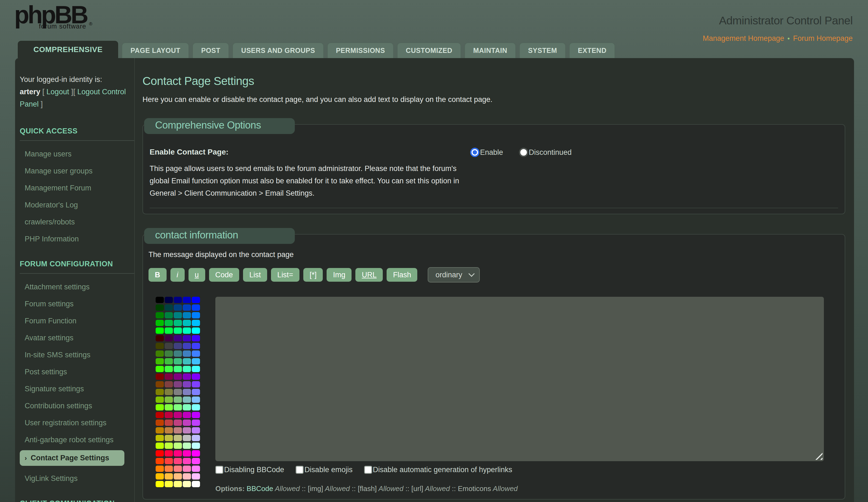 This screenshot has height=502, width=868. I want to click on sidebar-item-user-registration-settings: User registration settings, so click(80, 423).